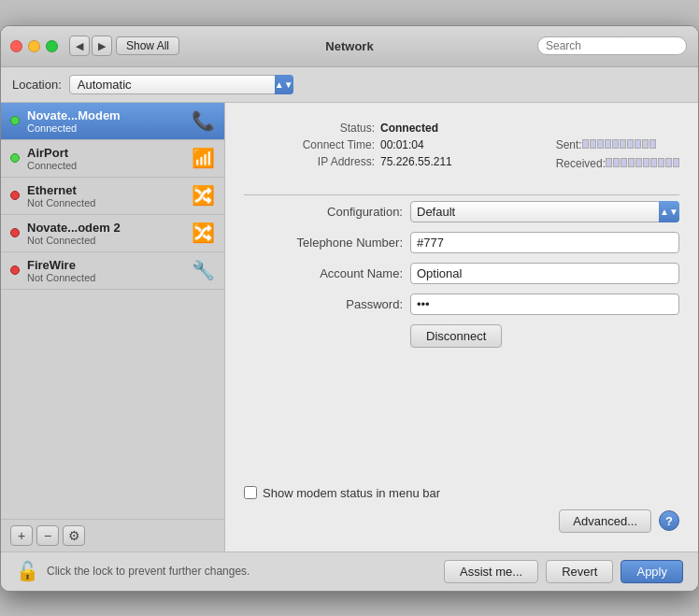 The image size is (699, 616). Describe the element at coordinates (323, 305) in the screenshot. I see `password-label: Password:` at that location.